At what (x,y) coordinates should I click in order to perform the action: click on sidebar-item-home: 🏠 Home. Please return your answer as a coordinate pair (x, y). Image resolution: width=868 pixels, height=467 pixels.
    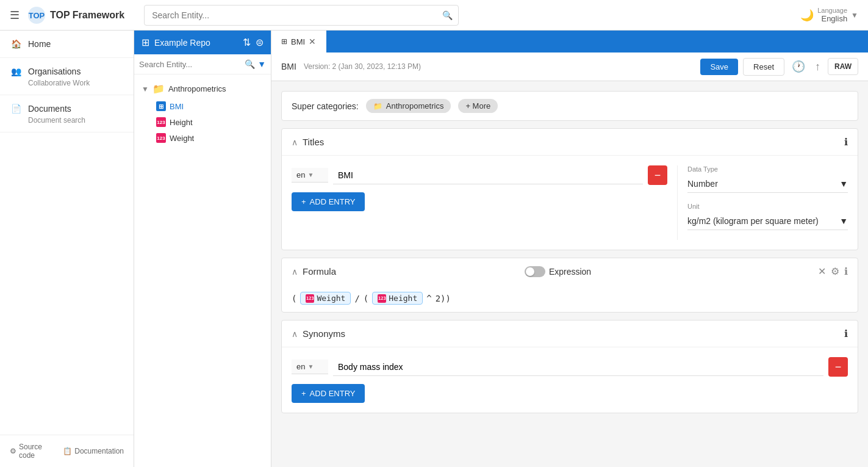
    Looking at the image, I should click on (67, 44).